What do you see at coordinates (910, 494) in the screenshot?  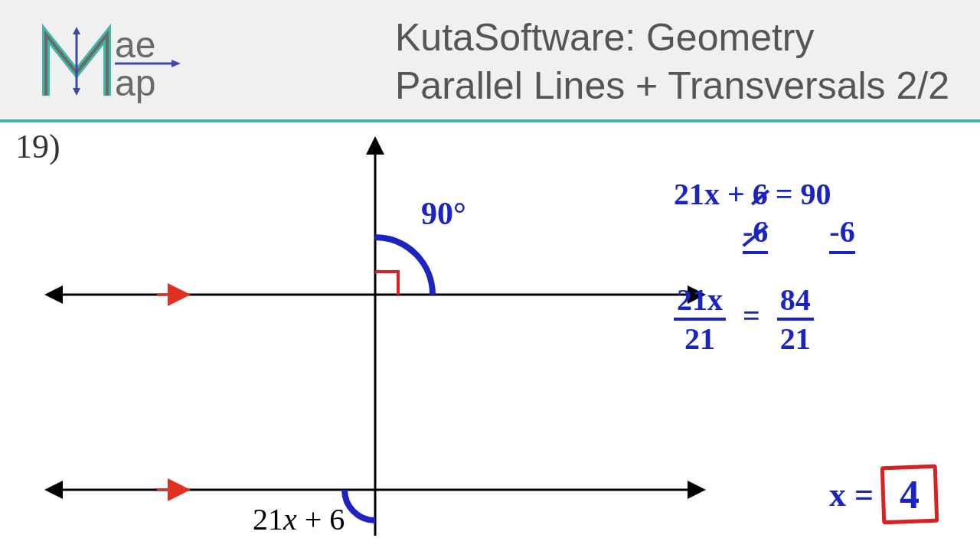 I see `answer-box: 4` at bounding box center [910, 494].